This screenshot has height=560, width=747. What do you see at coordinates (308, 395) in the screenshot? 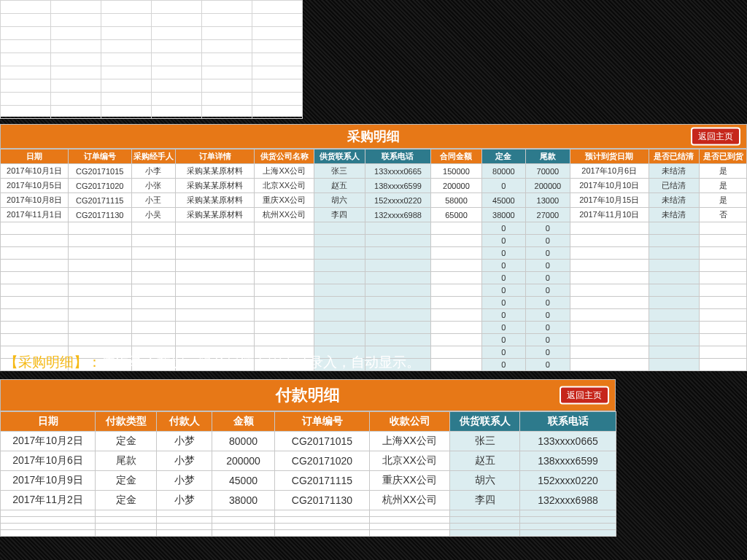
I see `payment-title-bar: 付款明细 返回主页` at bounding box center [308, 395].